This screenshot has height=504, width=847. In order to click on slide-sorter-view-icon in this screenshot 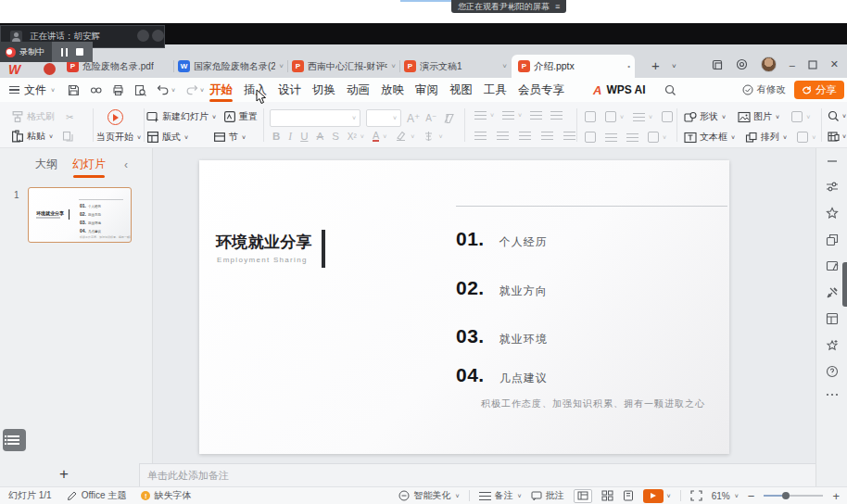, I will do `click(608, 496)`.